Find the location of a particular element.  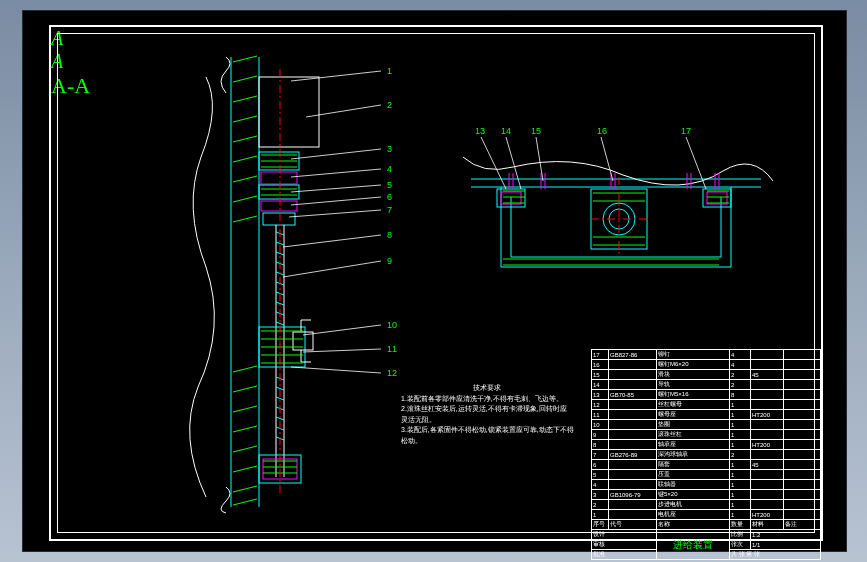

bom-row: 10垫圈1 is located at coordinates (706, 425).